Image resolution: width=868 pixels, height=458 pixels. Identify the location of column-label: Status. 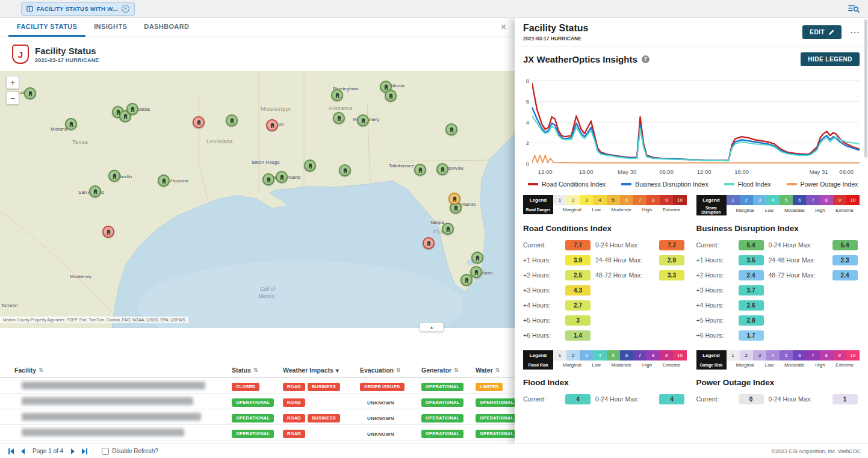
(241, 370).